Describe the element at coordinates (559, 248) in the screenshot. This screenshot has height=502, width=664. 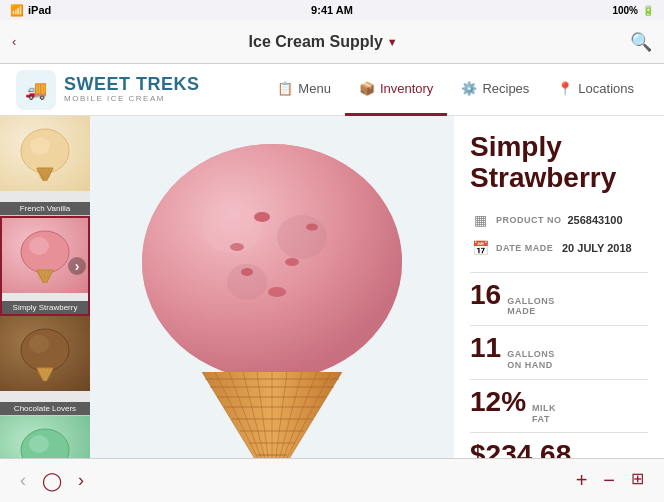
I see `date-made-row: 📅 DATE MADE 20 JULY 2018` at that location.